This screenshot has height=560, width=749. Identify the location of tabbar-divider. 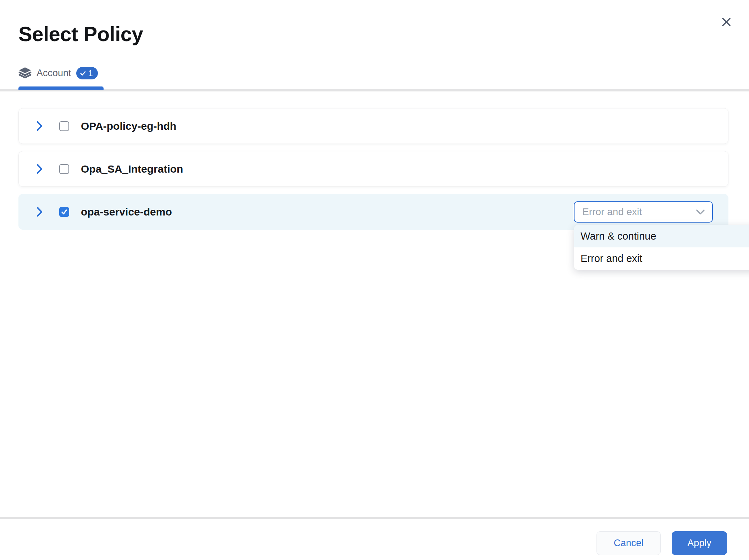
(374, 90).